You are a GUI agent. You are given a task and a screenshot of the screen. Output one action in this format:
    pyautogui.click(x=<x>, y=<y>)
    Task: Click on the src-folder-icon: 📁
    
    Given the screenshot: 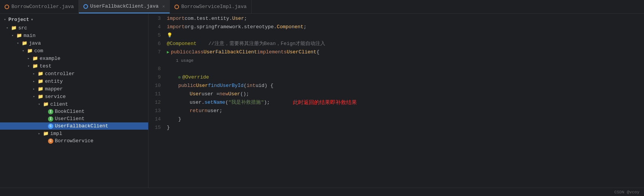 What is the action you would take?
    pyautogui.click(x=14, y=28)
    